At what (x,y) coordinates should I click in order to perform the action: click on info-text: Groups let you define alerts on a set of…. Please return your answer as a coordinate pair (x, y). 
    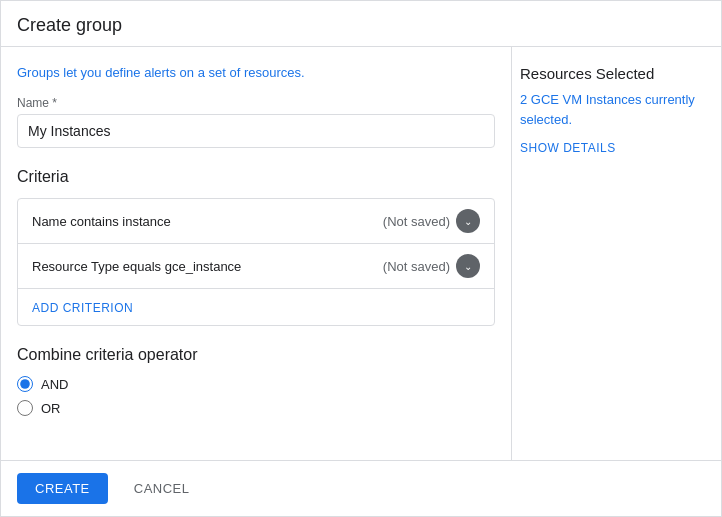
    Looking at the image, I should click on (256, 72).